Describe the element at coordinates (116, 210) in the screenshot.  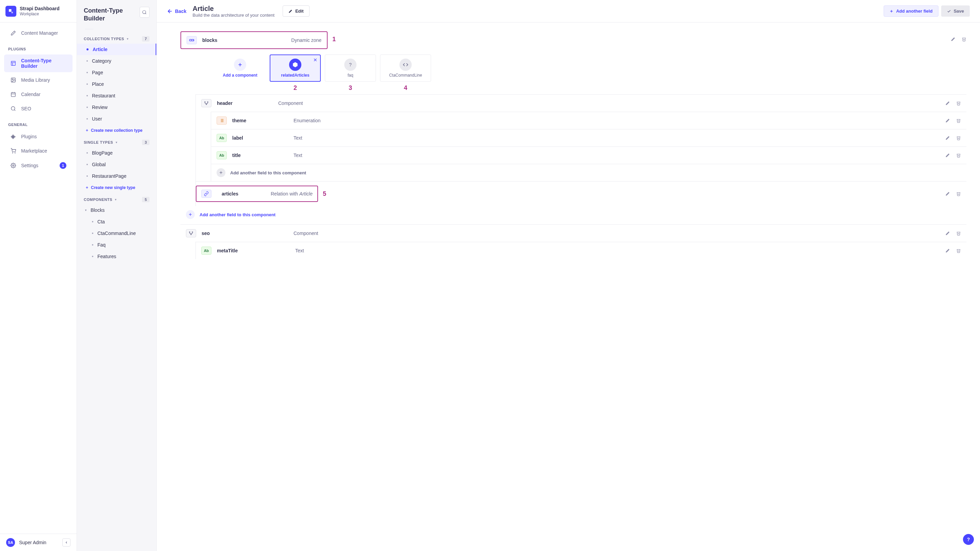
I see `ctb-group-blocks: ▼ Blocks` at that location.